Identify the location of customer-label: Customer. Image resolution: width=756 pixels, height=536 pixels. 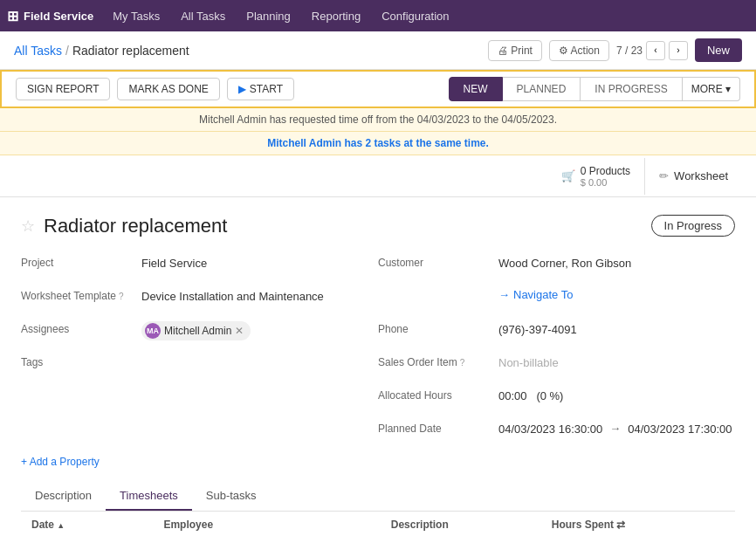
(435, 262).